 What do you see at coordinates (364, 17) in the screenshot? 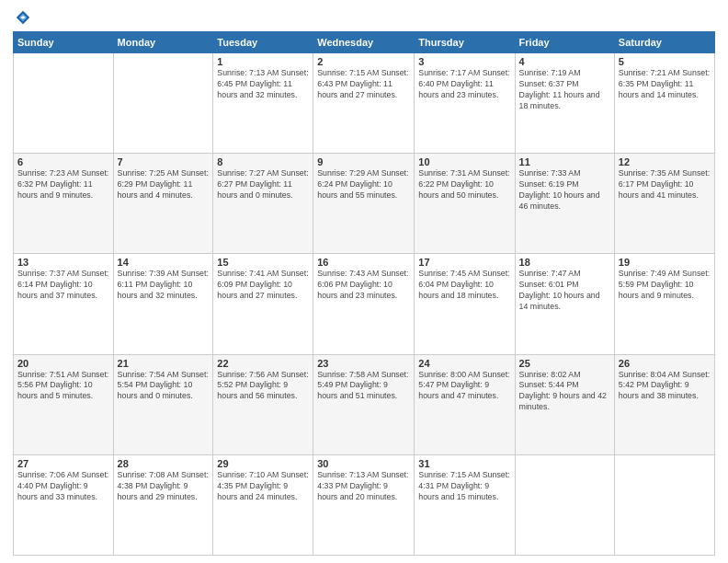
I see `header` at bounding box center [364, 17].